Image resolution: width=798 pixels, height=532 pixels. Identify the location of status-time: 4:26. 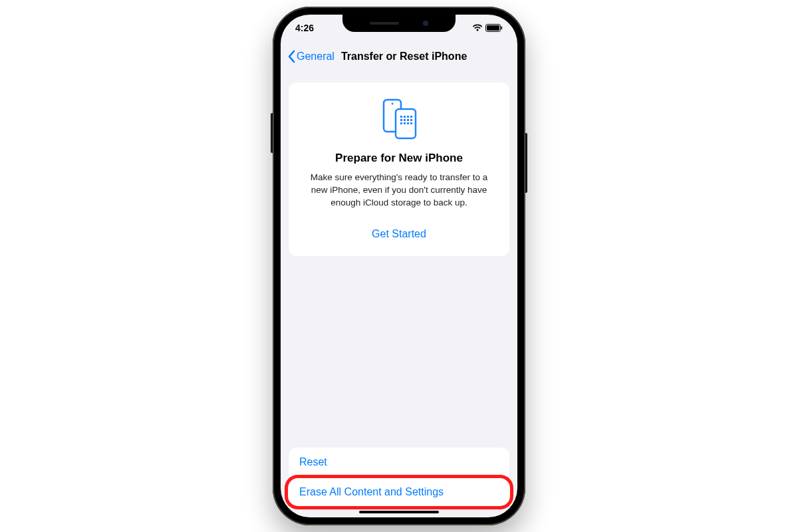
(305, 28).